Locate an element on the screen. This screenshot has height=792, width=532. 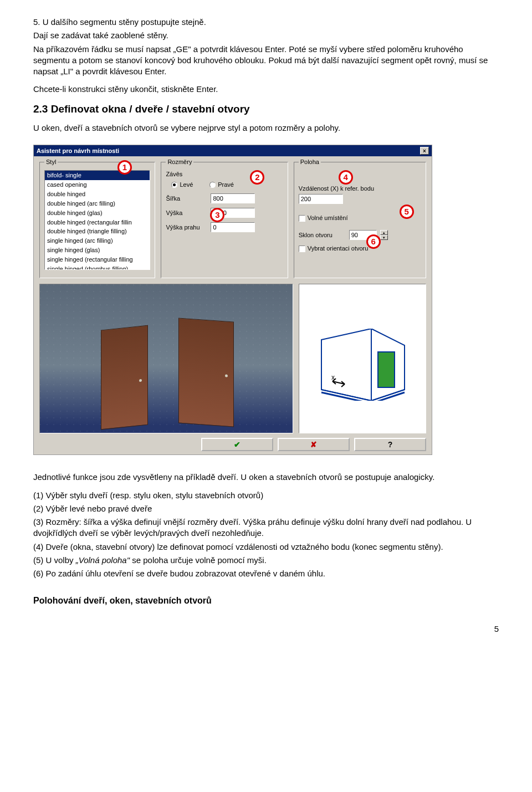
page-number: 5 is located at coordinates (266, 629).